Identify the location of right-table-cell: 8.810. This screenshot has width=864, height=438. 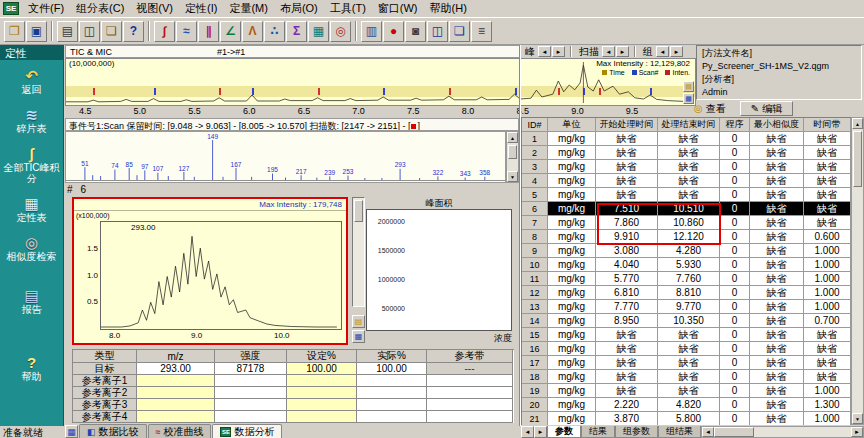
(689, 293).